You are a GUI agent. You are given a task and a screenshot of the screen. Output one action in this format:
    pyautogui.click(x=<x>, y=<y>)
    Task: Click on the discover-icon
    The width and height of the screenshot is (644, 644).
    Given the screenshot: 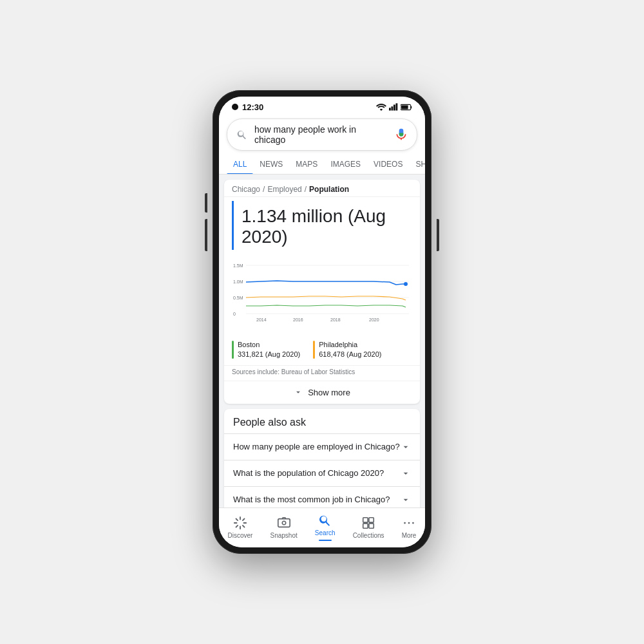 What is the action you would take?
    pyautogui.click(x=240, y=523)
    